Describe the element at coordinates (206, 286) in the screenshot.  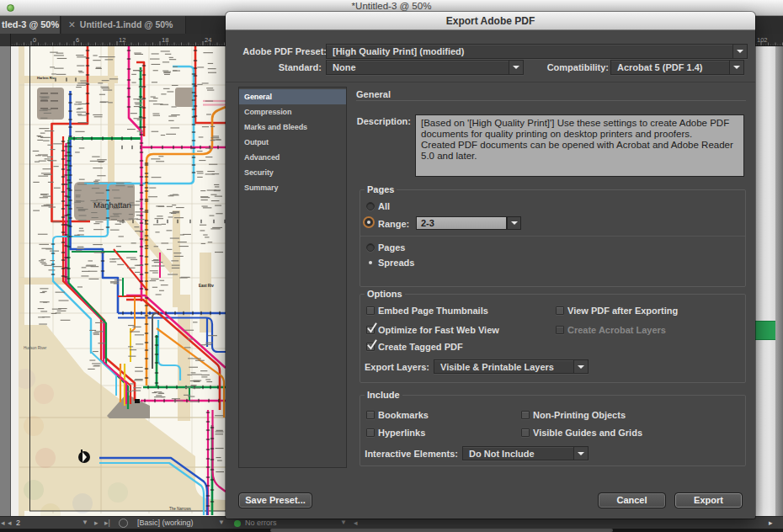
I see `svg-text: East Riv` at that location.